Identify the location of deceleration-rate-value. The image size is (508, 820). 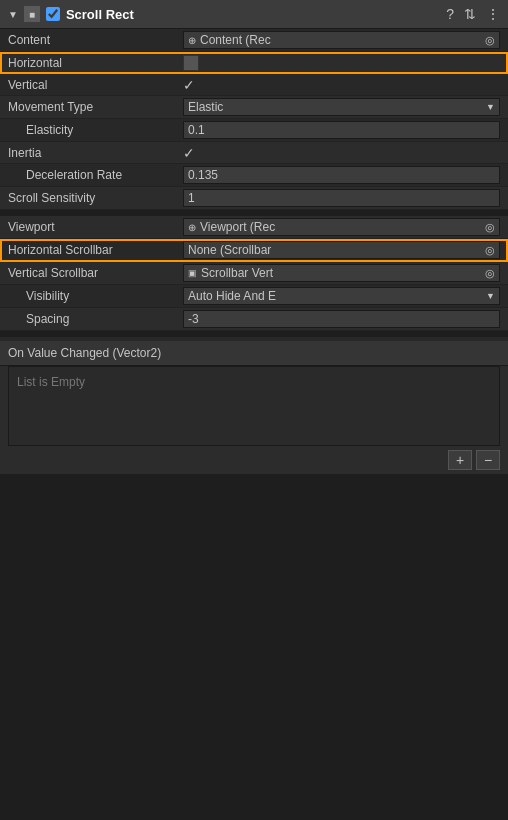
(342, 175).